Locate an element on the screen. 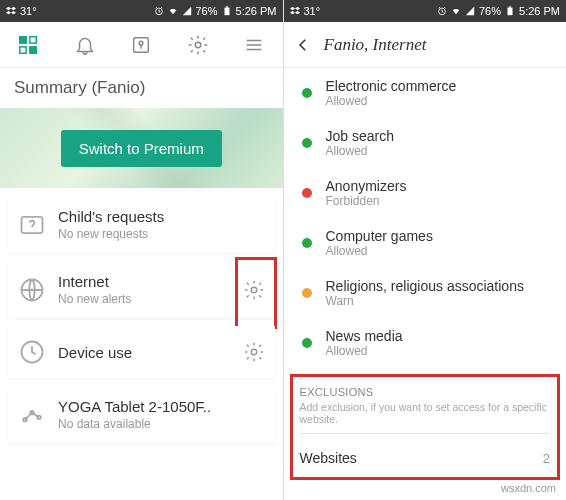 The width and height of the screenshot is (566, 500). hamburger-icon is located at coordinates (254, 45).